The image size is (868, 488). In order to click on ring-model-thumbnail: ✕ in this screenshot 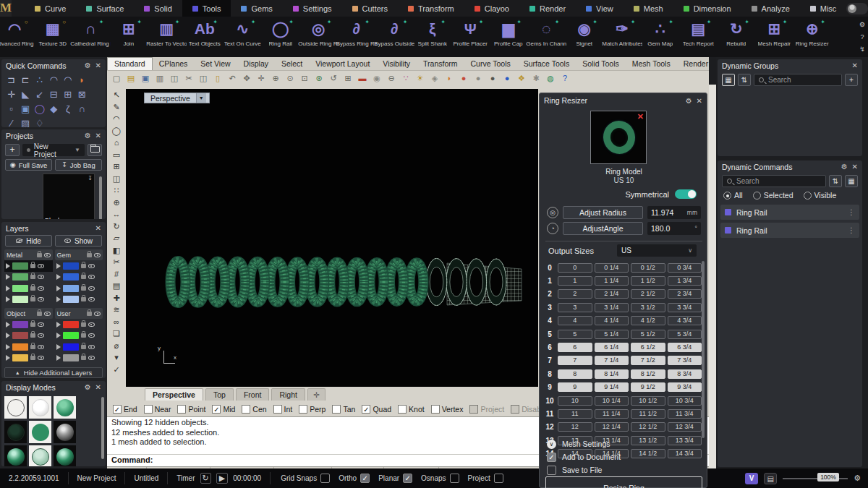, I will do `click(618, 137)`.